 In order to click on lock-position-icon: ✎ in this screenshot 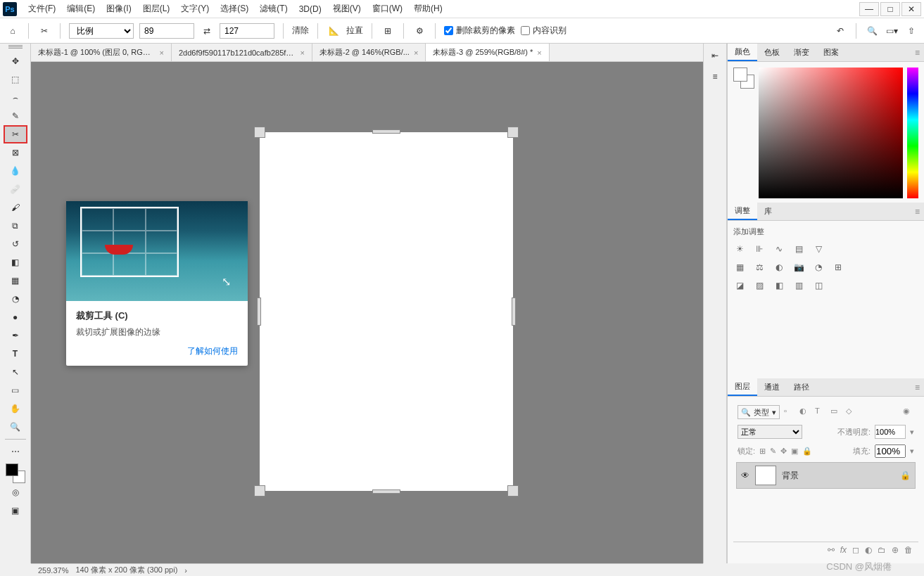, I will do `click(773, 452)`.